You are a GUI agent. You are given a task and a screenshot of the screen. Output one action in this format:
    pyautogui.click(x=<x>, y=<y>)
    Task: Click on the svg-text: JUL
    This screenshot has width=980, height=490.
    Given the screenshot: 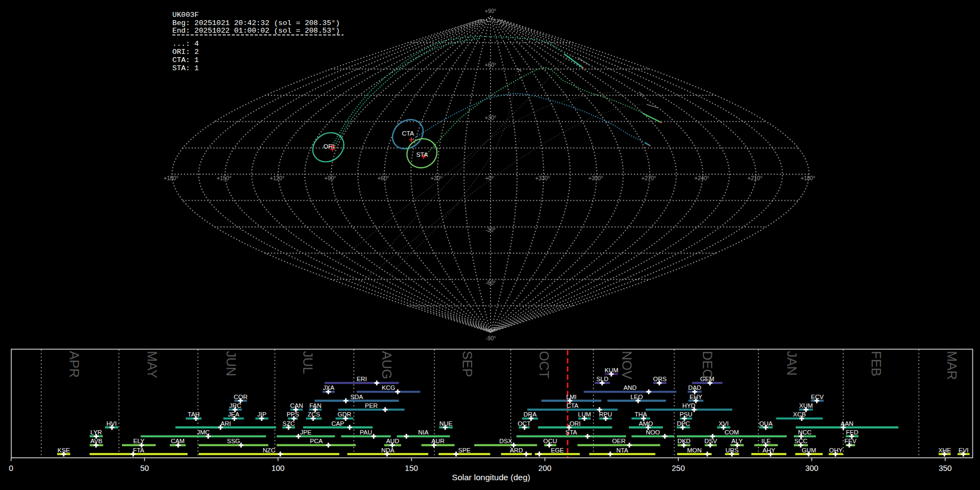 What is the action you would take?
    pyautogui.click(x=308, y=363)
    